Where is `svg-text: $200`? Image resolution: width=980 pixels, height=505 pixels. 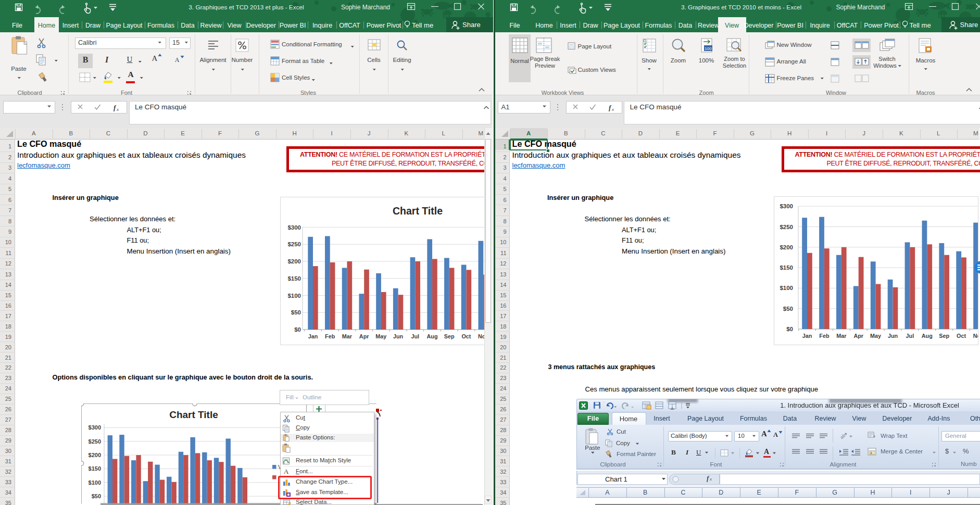
svg-text: $200 is located at coordinates (95, 455).